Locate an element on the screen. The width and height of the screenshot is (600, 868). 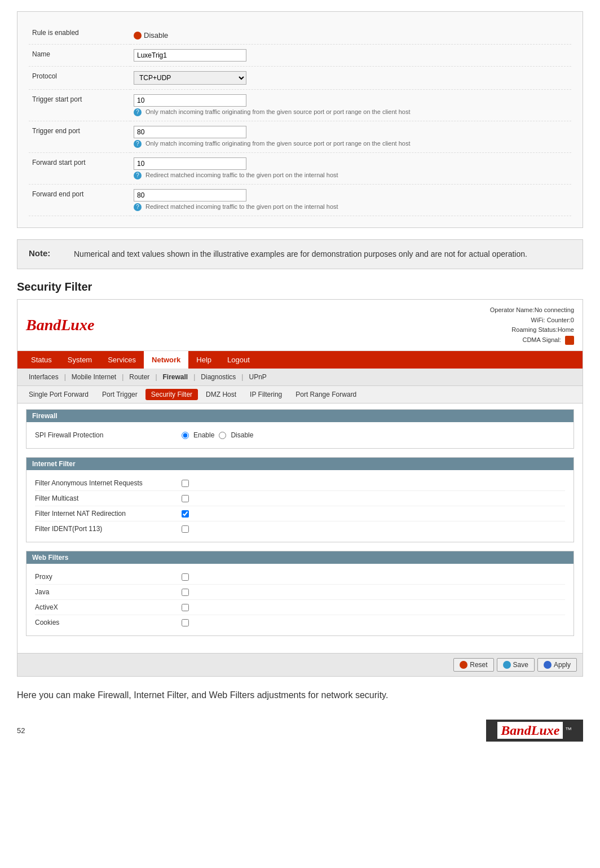
filter-anonymous-checkbox is located at coordinates (185, 483).